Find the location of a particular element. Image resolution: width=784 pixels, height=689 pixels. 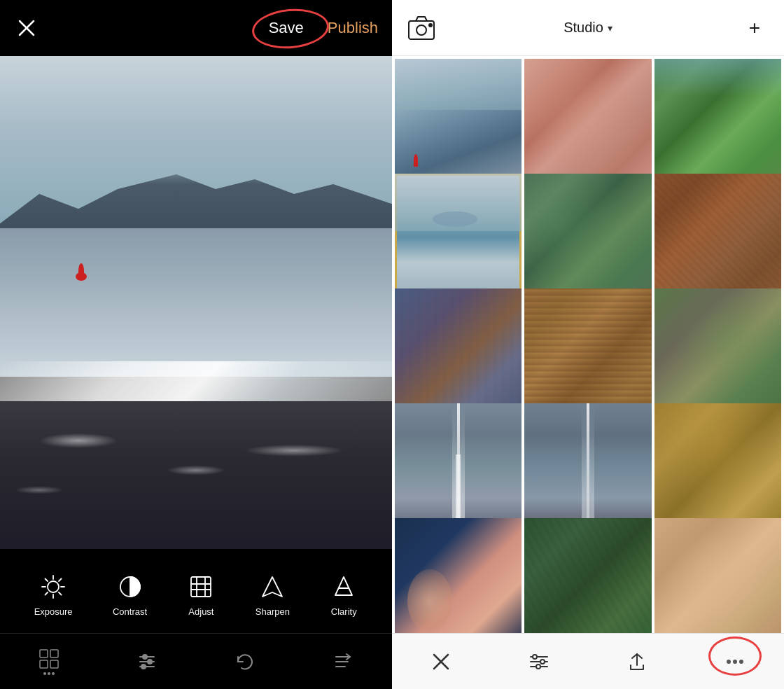

bottom-toolbar: Exposure Contrast is located at coordinates (196, 619).